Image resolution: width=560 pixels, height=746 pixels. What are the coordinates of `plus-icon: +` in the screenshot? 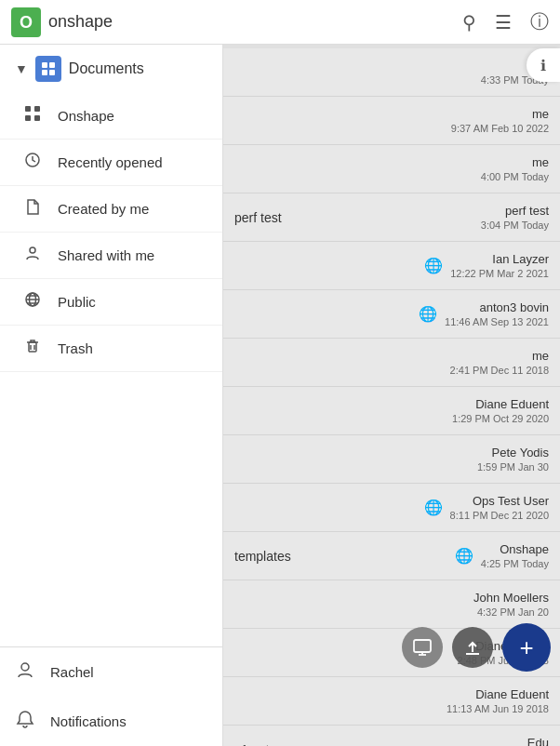 It's located at (527, 647).